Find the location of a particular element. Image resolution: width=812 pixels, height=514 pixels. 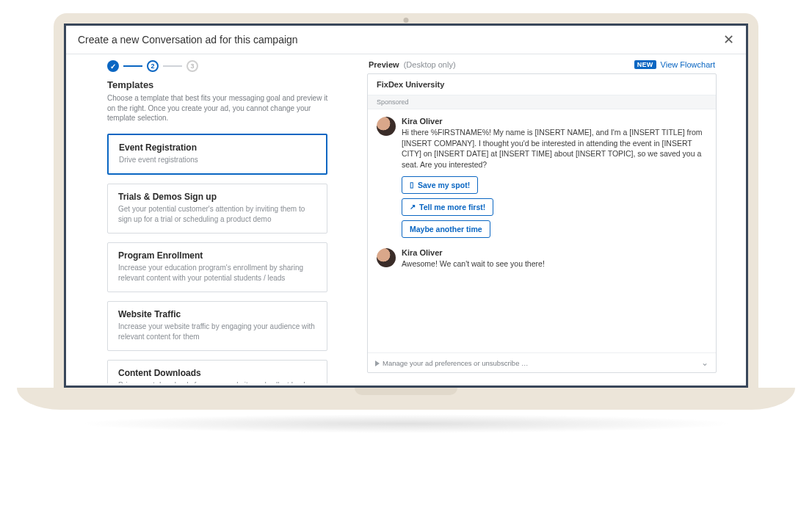

message-1: Kira Oliver Hi there %FIRSTNAME%! My nam… is located at coordinates (542, 178).